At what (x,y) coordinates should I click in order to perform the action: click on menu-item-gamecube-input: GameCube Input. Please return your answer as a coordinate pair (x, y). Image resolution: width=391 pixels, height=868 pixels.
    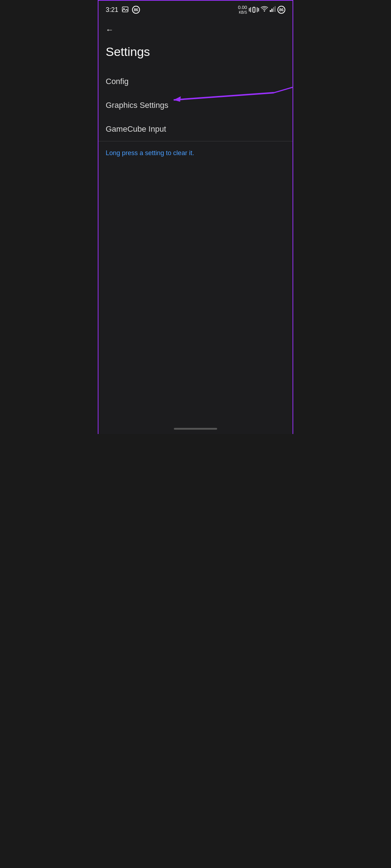
    Looking at the image, I should click on (196, 129).